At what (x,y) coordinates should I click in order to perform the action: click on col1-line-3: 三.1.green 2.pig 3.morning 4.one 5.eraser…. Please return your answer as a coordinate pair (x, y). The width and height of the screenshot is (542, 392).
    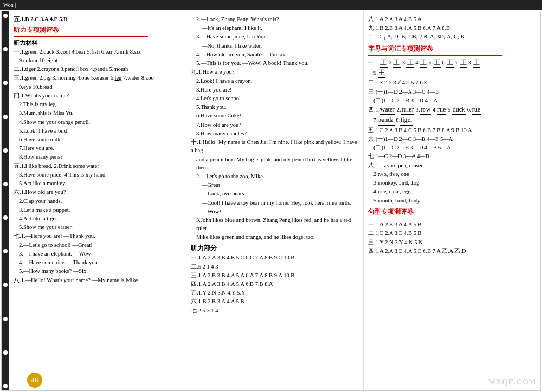
    Looking at the image, I should click on (98, 78).